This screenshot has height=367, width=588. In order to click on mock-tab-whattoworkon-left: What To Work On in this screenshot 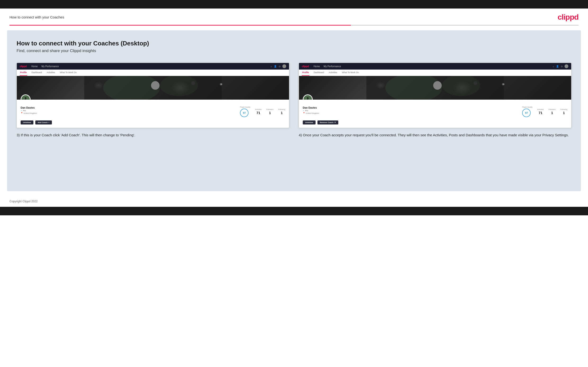, I will do `click(69, 73)`.